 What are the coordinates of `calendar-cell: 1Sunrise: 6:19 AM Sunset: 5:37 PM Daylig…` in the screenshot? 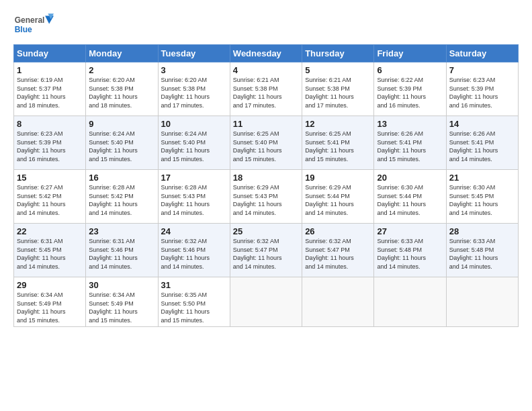 It's located at (50, 89).